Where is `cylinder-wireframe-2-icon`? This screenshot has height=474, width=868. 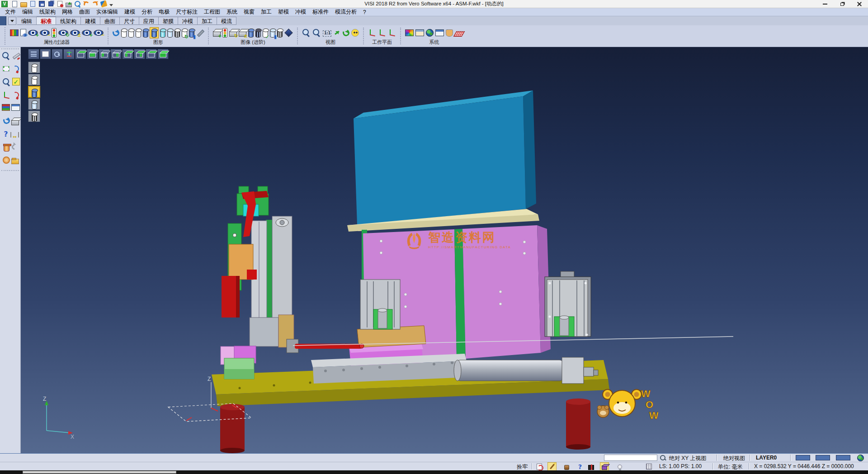 cylinder-wireframe-2-icon is located at coordinates (131, 33).